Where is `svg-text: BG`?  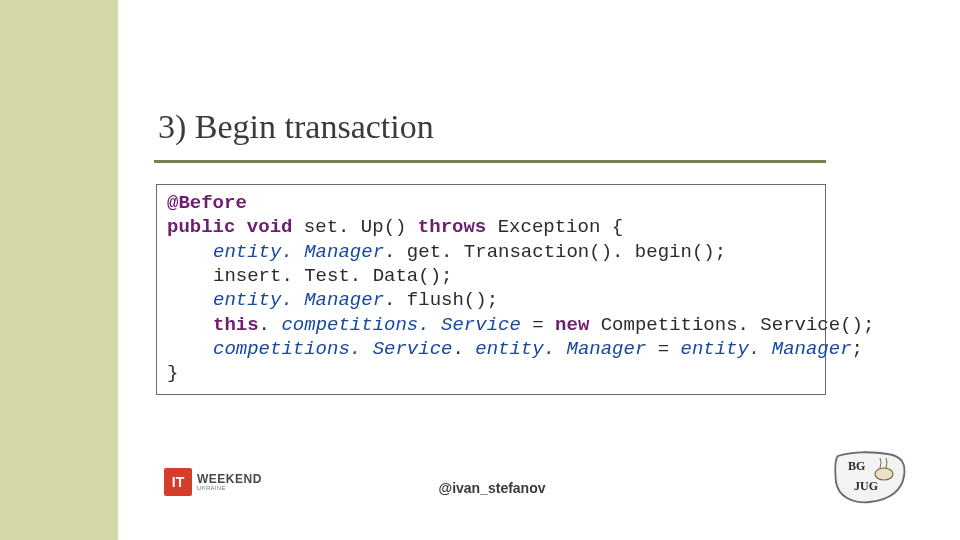
svg-text: BG is located at coordinates (856, 466).